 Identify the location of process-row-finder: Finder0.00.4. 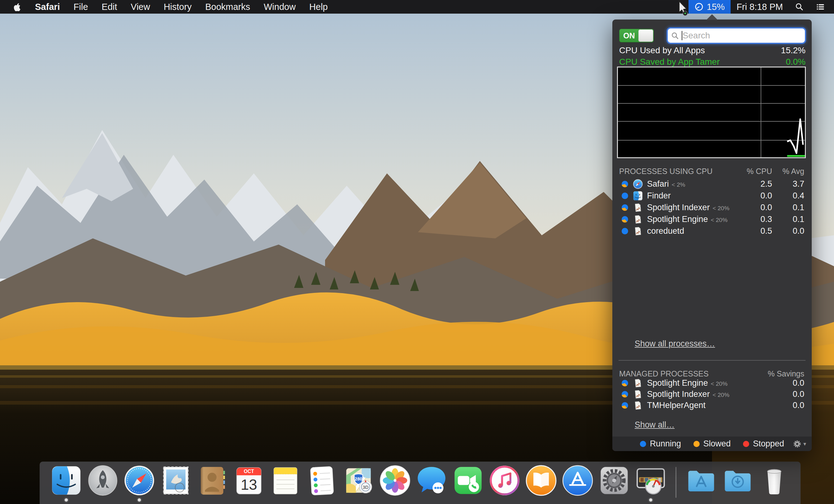
(712, 196).